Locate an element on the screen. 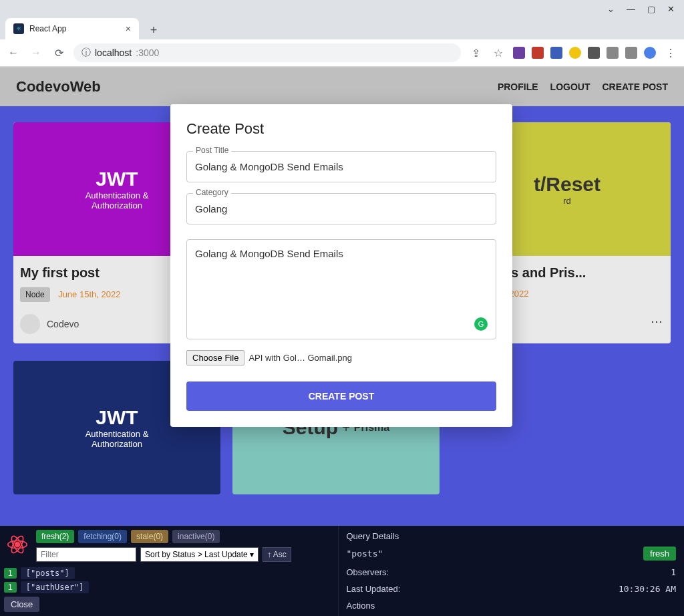 The height and width of the screenshot is (616, 684). labs-icon is located at coordinates (613, 53).